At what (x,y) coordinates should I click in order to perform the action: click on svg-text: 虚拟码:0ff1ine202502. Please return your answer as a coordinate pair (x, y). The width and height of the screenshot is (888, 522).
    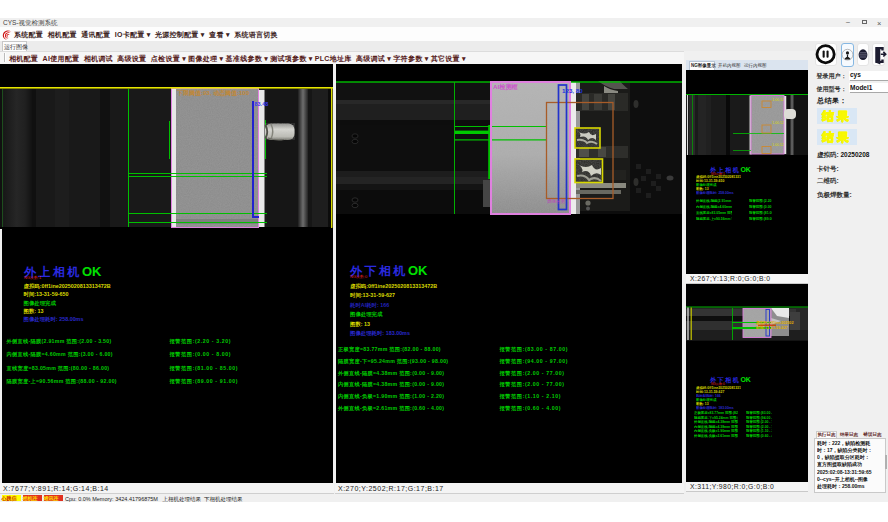
    Looking at the image, I should click on (774, 322).